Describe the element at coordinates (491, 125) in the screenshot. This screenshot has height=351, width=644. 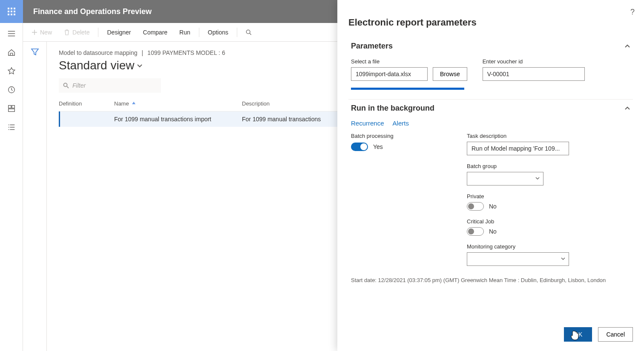
I see `background-links: Recurrence Alerts` at that location.